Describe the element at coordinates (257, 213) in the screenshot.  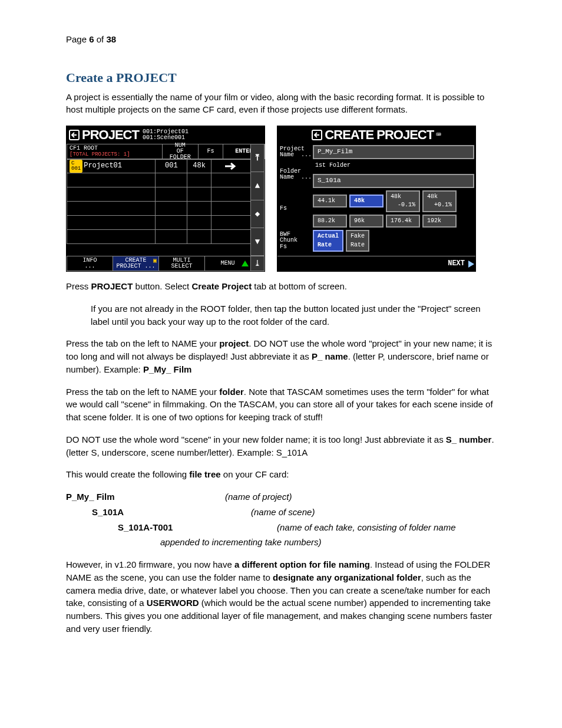
I see `scroll-thumb-icon: ◆` at that location.